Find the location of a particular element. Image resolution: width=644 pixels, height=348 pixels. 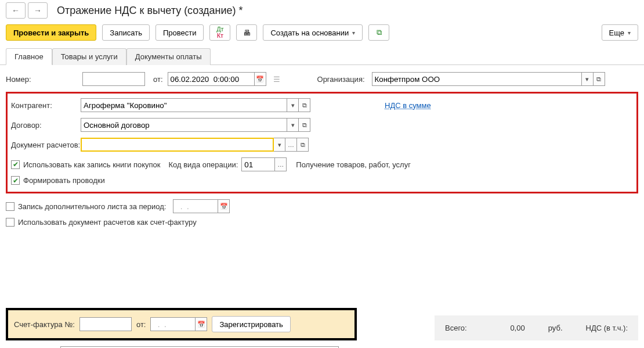

post-and-close-button: Провести и закрыть is located at coordinates (51, 33).